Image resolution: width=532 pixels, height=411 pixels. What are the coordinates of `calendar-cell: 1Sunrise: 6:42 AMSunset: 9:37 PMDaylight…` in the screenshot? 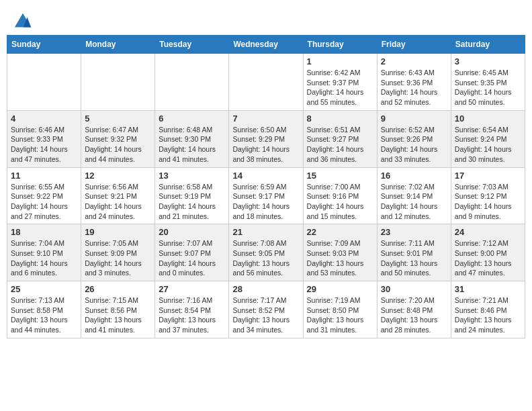 It's located at (340, 82).